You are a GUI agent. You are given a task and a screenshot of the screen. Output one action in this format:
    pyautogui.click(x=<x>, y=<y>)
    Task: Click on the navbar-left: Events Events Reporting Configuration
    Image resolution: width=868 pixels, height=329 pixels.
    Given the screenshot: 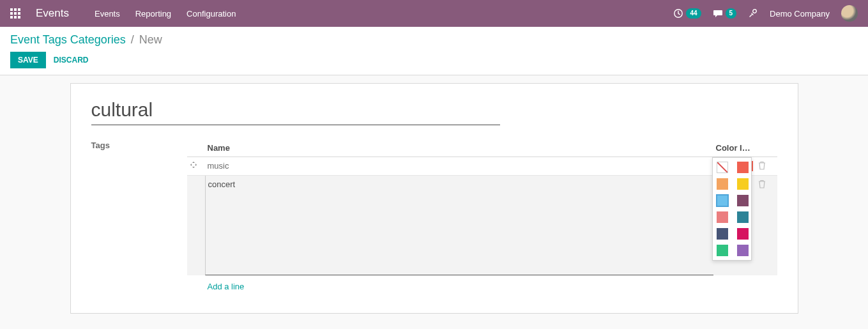 What is the action you would take?
    pyautogui.click(x=123, y=13)
    